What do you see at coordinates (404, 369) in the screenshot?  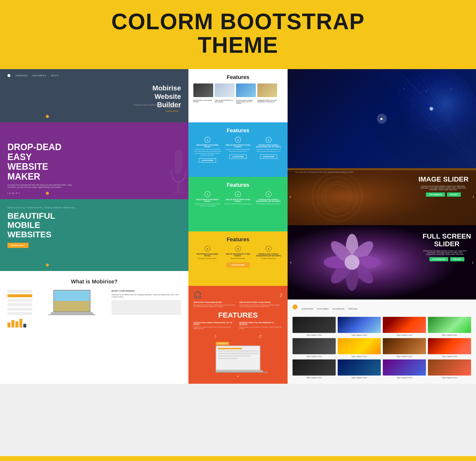 I see `gallery-item-11: Type caption here` at bounding box center [404, 369].